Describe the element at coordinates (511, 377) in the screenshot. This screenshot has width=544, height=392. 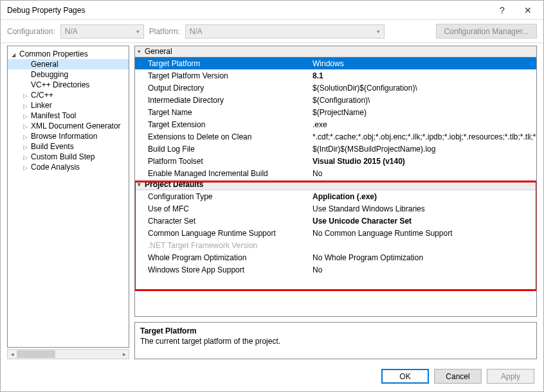
I see `apply-button: Apply` at that location.